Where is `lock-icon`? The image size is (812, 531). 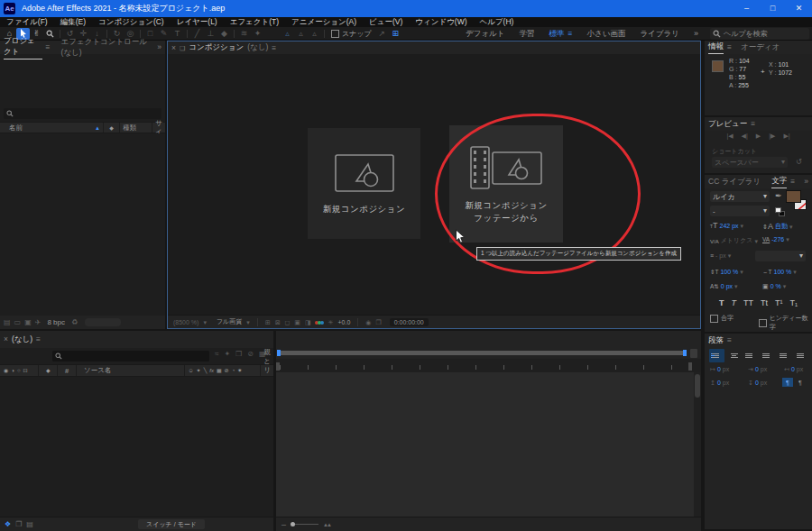 lock-icon is located at coordinates (25, 371).